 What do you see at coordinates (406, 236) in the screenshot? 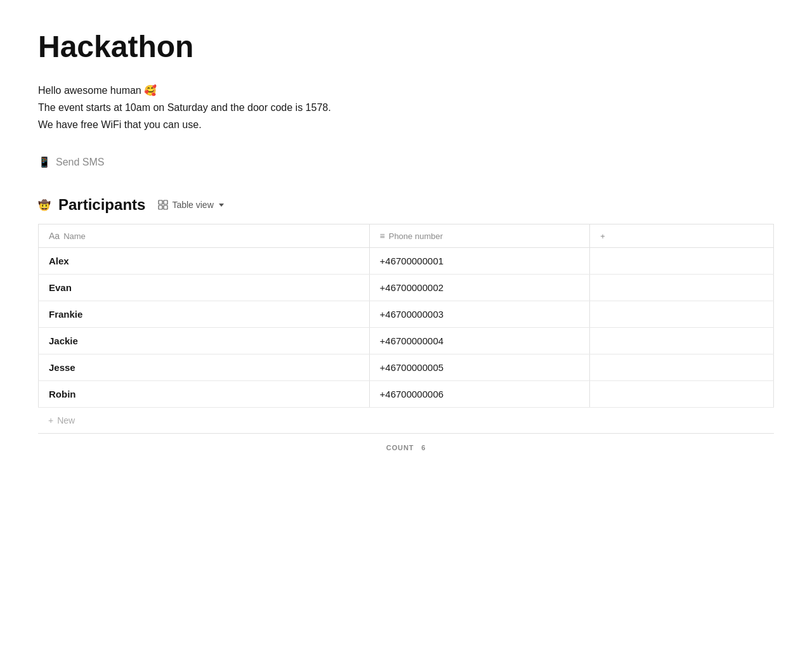
I see `table-header-row: Aa Name ≡ Phone number +` at bounding box center [406, 236].